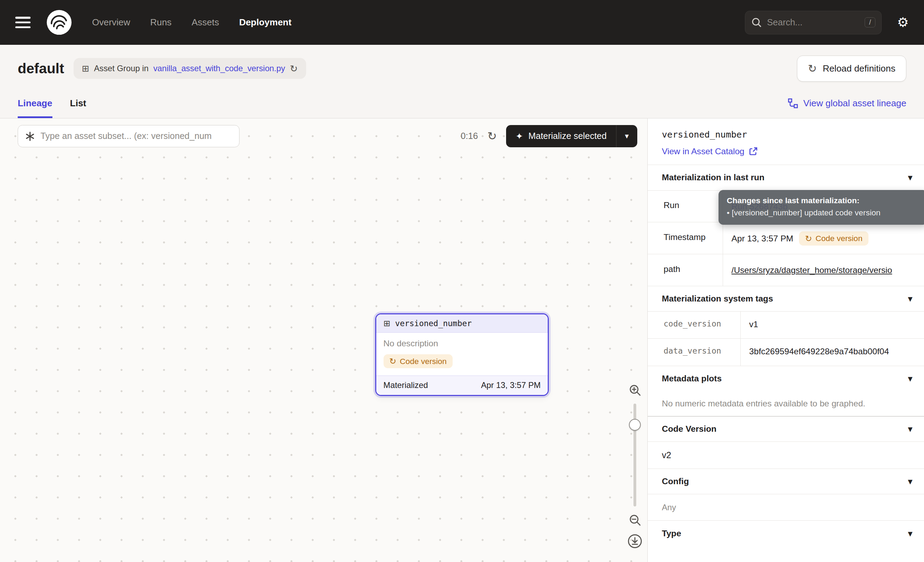 This screenshot has height=562, width=924. What do you see at coordinates (710, 152) in the screenshot?
I see `view-in-asset-catalog-link: View in Asset Catalog` at bounding box center [710, 152].